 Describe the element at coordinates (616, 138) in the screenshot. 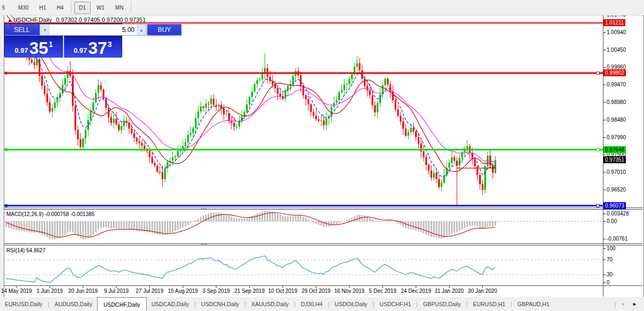

I see `price-axis-label: 0.97990` at that location.